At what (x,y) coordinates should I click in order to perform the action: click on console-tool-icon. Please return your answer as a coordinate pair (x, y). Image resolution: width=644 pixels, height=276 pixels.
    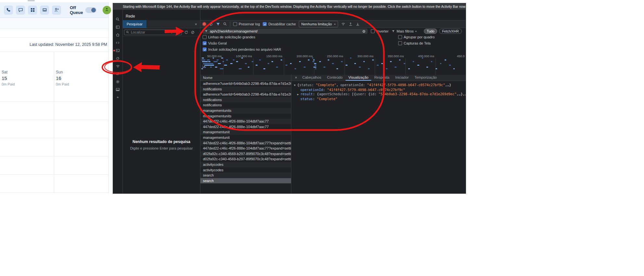
    Looking at the image, I should click on (118, 51).